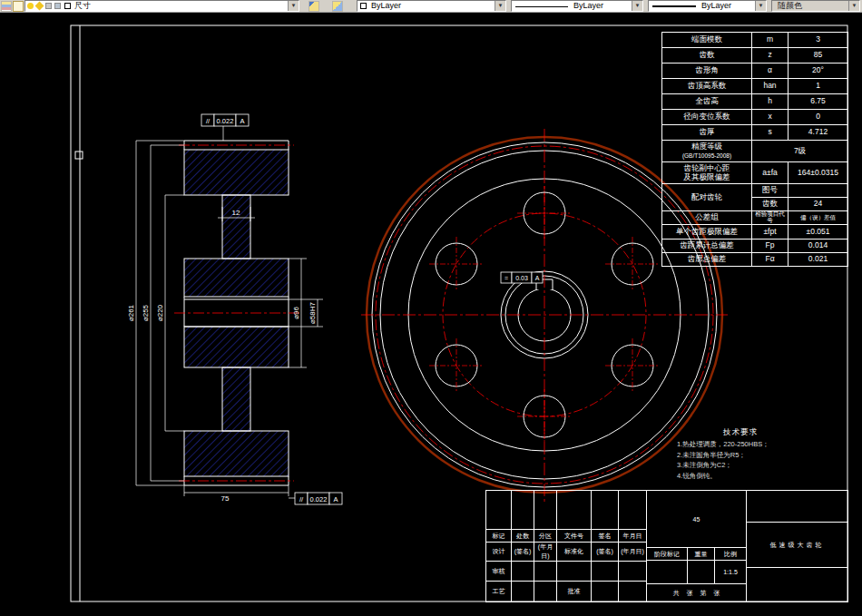 Image resolution: width=862 pixels, height=616 pixels. What do you see at coordinates (755, 87) in the screenshot?
I see `param-row: 齿顶高系数han1` at bounding box center [755, 87].